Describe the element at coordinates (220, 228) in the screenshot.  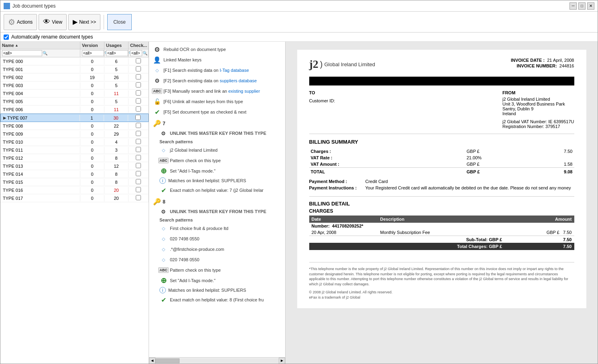
I see `pattern-firstchoice-item: ◇ First choice fruit & produce ltd` at that location.